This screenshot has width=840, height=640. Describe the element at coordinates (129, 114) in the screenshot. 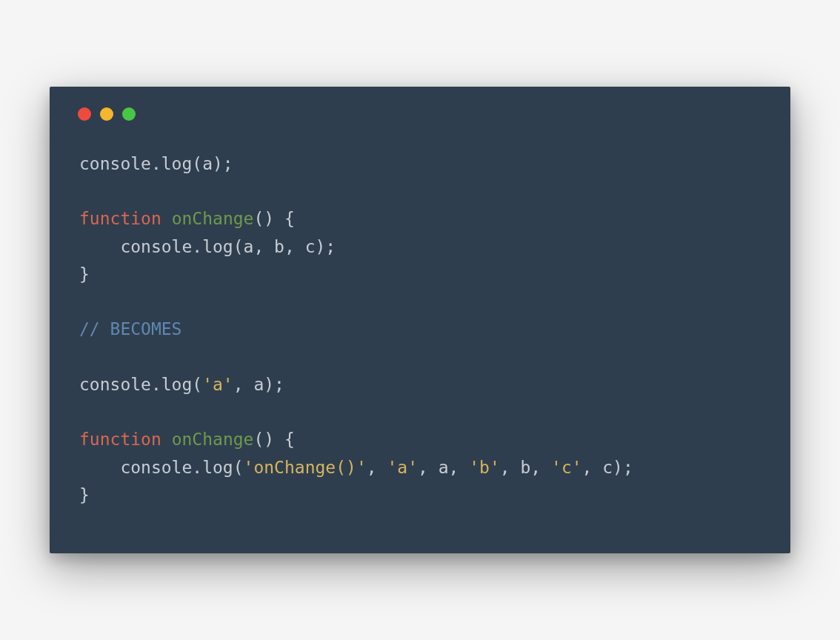

I see `maximize-icon` at that location.